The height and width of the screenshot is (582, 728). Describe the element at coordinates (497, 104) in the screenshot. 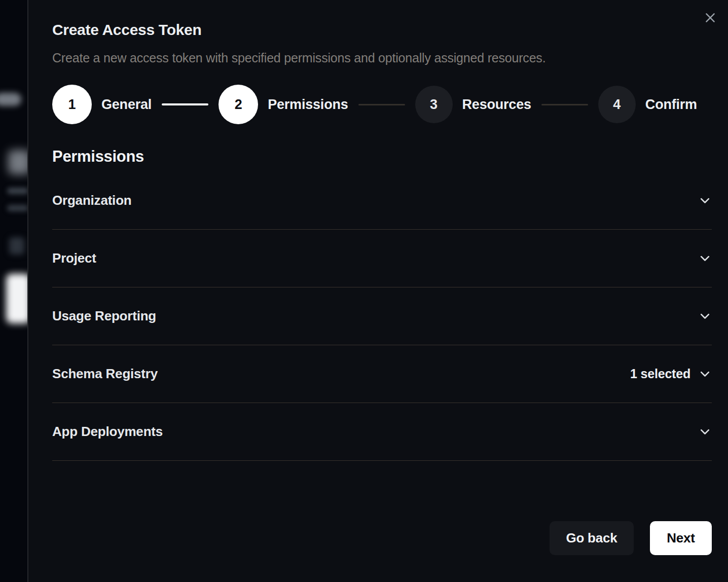

I see `step-label: Resources` at that location.